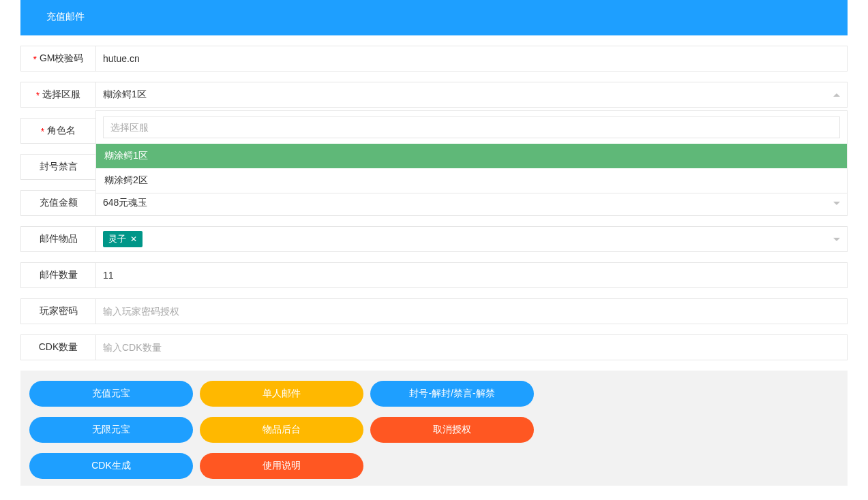 Image resolution: width=868 pixels, height=500 pixels. I want to click on row-player-pwd: 玩家密码, so click(434, 311).